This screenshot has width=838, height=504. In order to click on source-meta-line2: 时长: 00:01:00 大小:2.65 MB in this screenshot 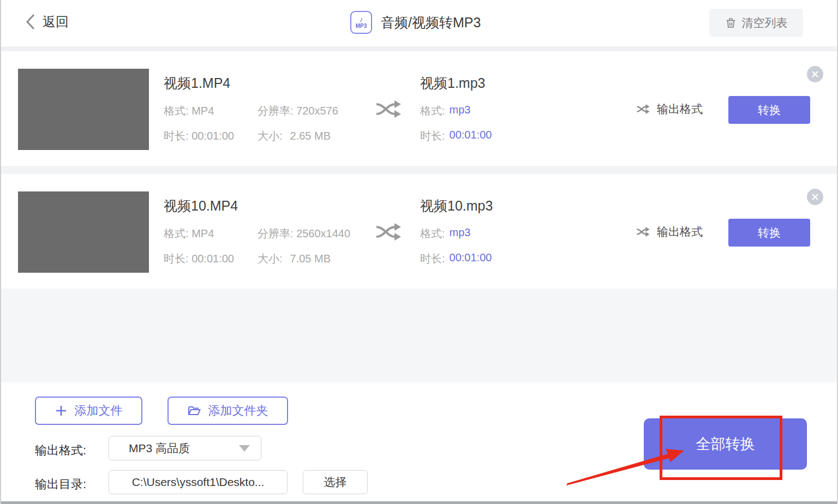, I will do `click(247, 136)`.